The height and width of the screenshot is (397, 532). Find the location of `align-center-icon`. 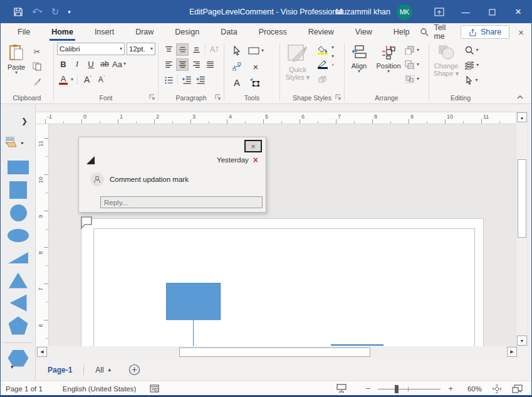

align-center-icon is located at coordinates (182, 65).